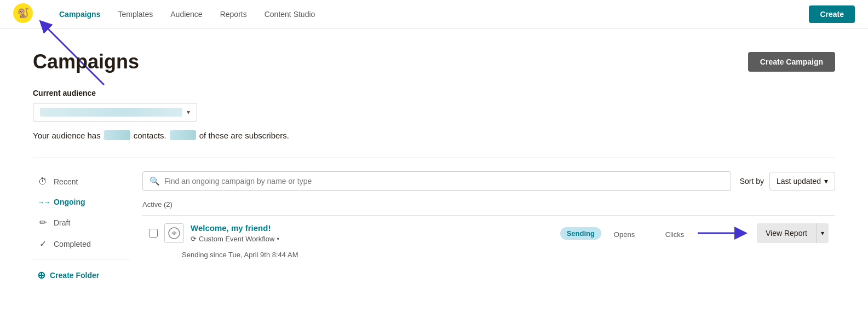  What do you see at coordinates (444, 181) in the screenshot?
I see `search-input` at bounding box center [444, 181].